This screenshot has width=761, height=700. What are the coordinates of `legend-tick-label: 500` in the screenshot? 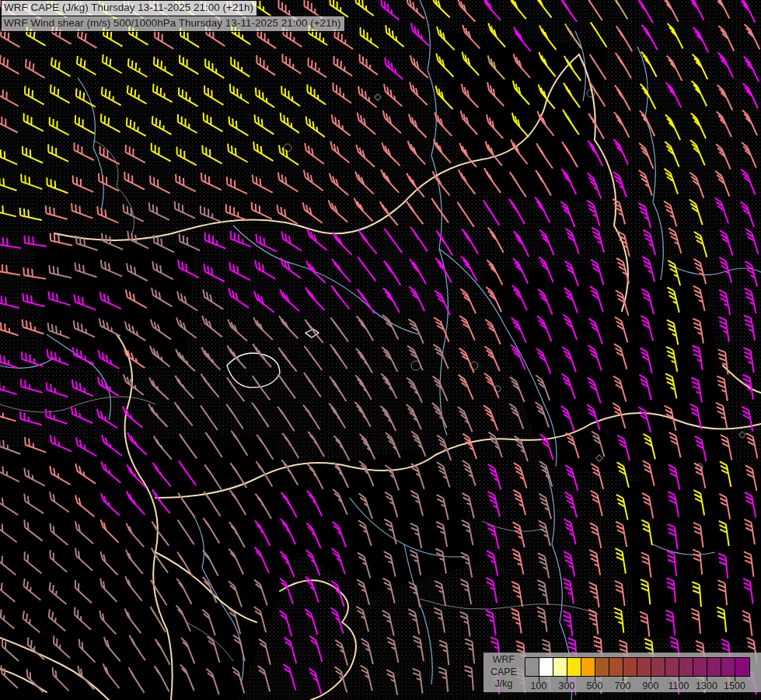 It's located at (595, 686).